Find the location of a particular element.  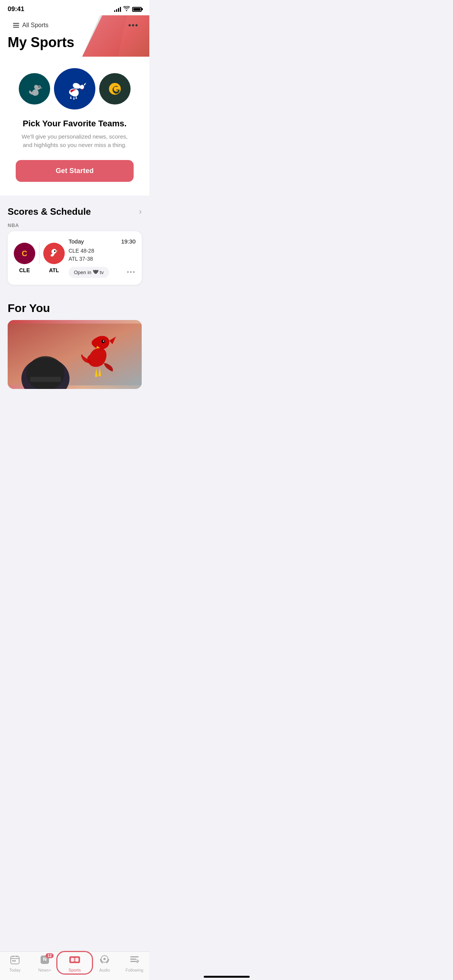

open-in-apple-tv-button: Open in tv is located at coordinates (89, 273).